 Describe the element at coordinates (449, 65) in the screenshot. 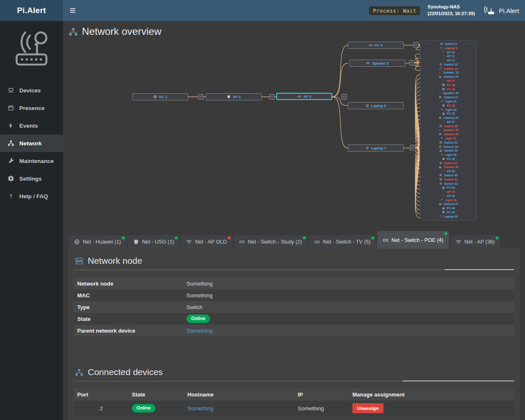

I see `cluster-device: ▤Switch 13` at that location.